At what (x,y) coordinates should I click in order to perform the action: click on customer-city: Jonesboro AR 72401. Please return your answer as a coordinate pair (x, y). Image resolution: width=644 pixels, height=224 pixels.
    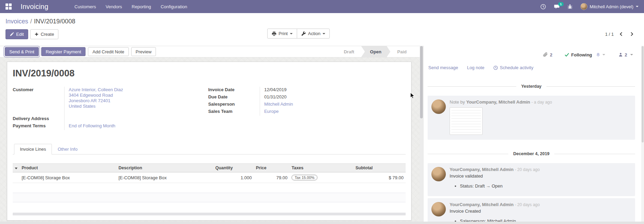
    Looking at the image, I should click on (129, 101).